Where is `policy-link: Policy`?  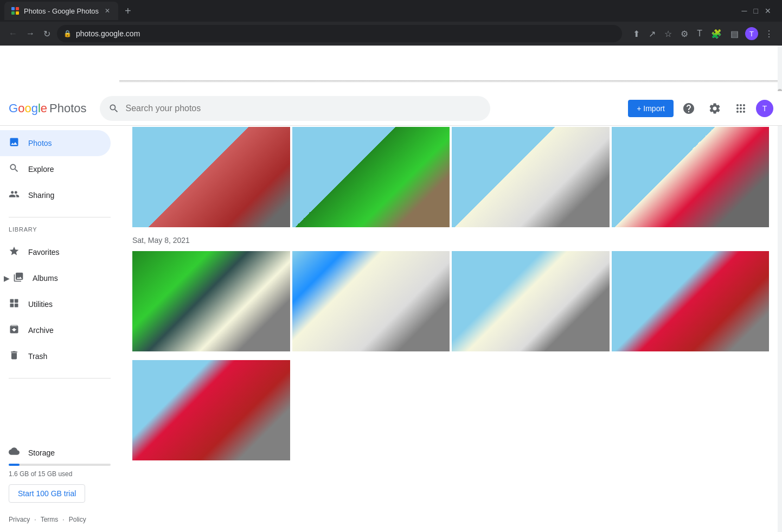 policy-link: Policy is located at coordinates (78, 520).